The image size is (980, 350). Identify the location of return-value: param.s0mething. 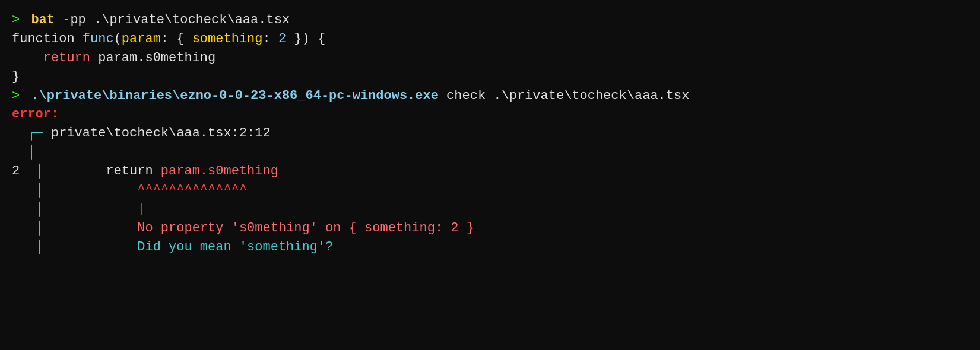
(153, 58).